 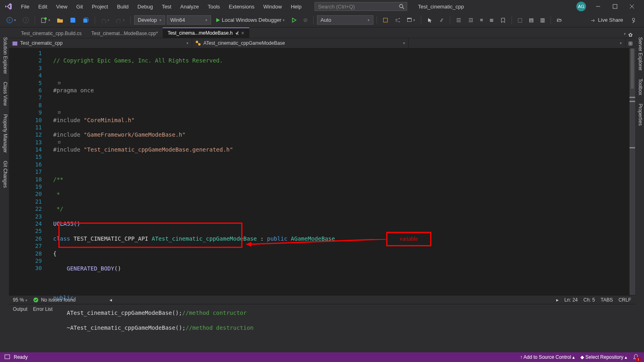 I want to click on menu-debug: Debug, so click(x=145, y=6).